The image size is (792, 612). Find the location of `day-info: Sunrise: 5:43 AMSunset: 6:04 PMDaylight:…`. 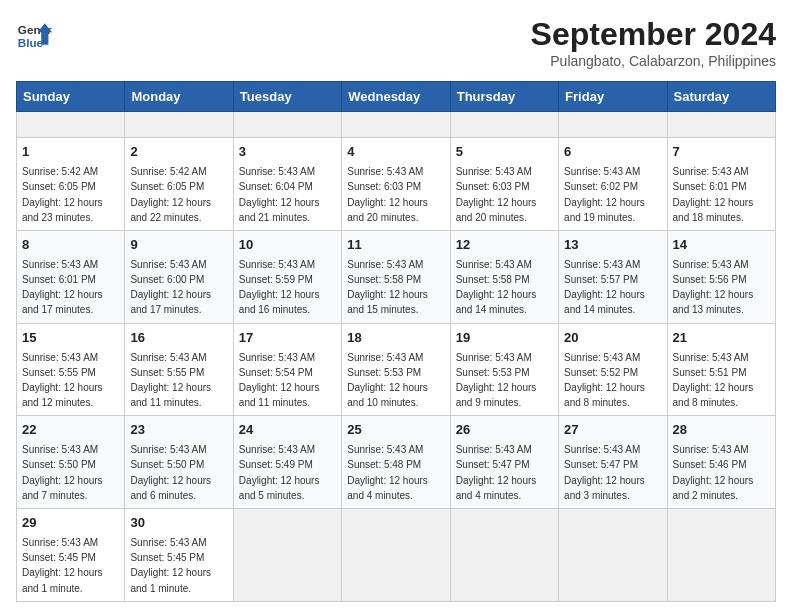

day-info: Sunrise: 5:43 AMSunset: 6:04 PMDaylight:… is located at coordinates (280, 194).